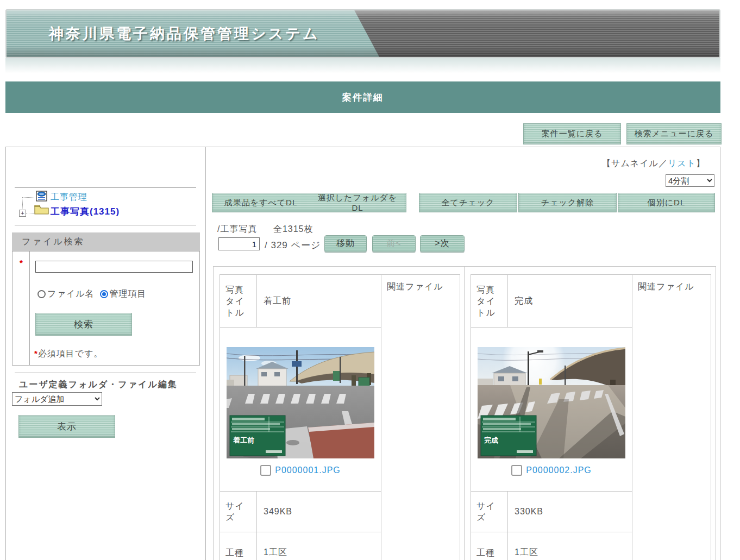 The width and height of the screenshot is (740, 560). I want to click on next-page-button: >次, so click(442, 243).